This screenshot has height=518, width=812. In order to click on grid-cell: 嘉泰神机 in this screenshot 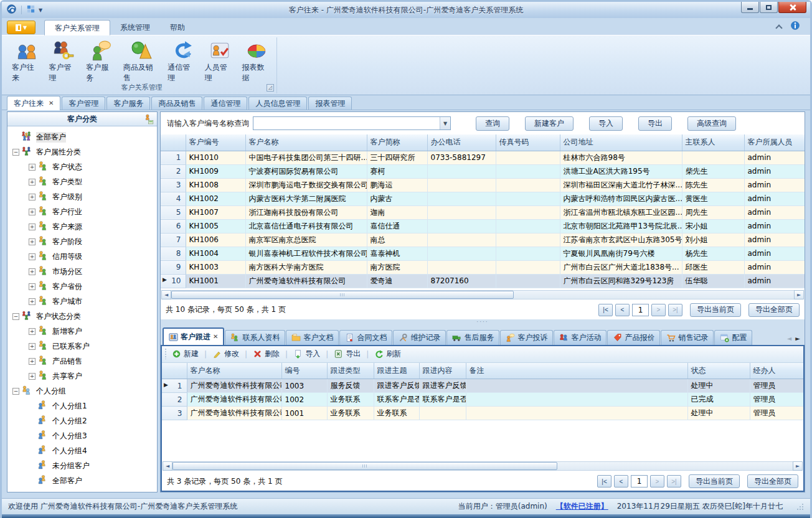, I will do `click(397, 253)`.